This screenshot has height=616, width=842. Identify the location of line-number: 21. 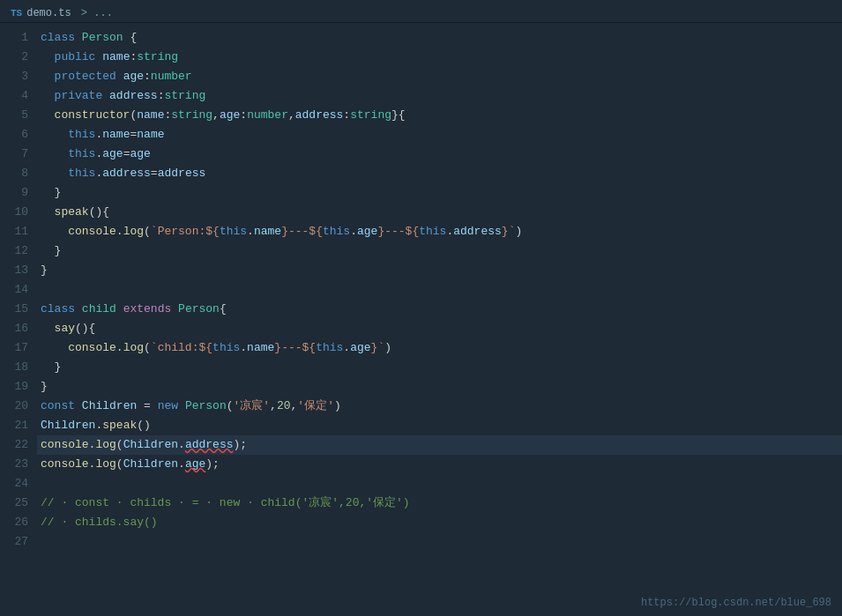
(14, 426).